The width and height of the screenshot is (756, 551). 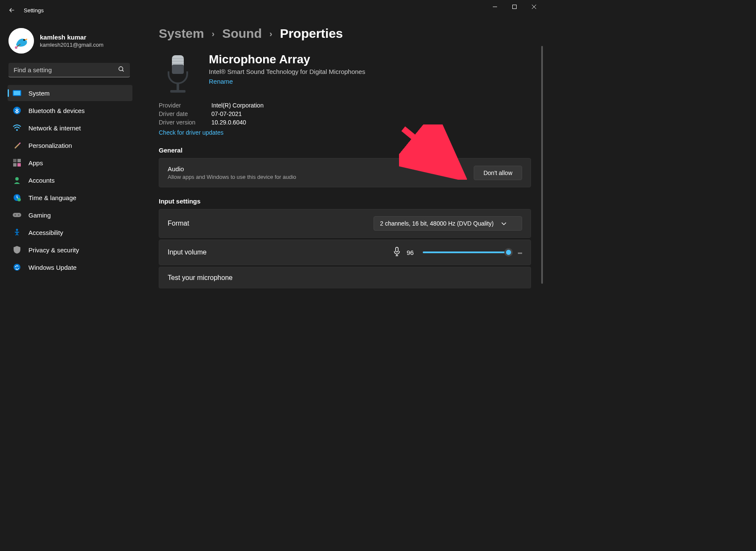 I want to click on check-driver-updates-link: Check for driver updates, so click(x=191, y=133).